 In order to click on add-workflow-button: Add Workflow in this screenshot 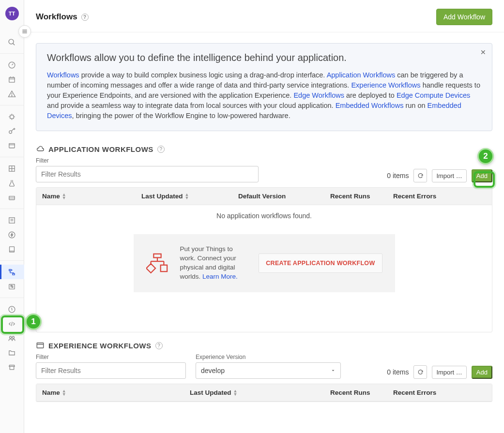, I will do `click(464, 17)`.